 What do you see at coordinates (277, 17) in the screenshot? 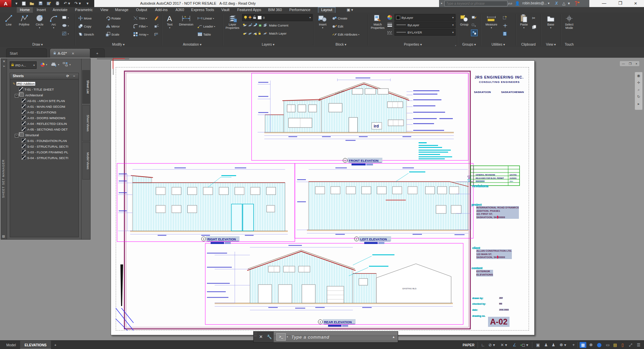
I see `layer-select-dropdown: 0 ▼` at bounding box center [277, 17].